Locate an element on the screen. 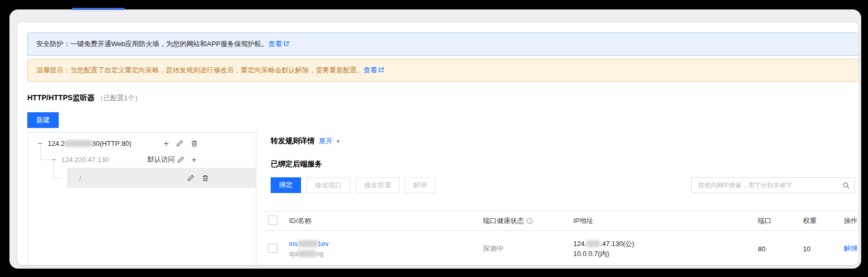 The image size is (868, 277). search-icon is located at coordinates (846, 186).